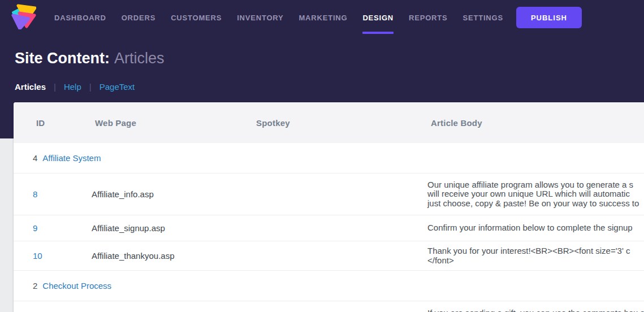  I want to click on nav-item-customers: CUSTOMERS, so click(196, 18).